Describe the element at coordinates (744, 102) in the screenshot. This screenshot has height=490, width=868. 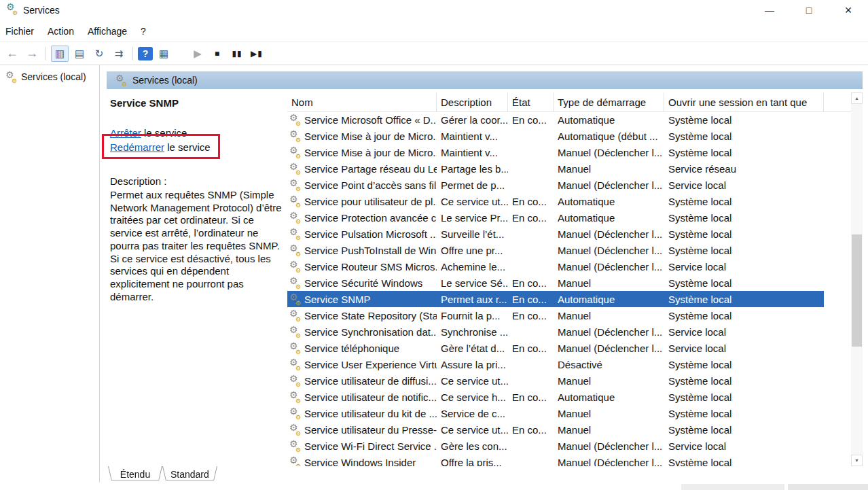
I see `column-header-ouvrir-session: Ouvrir une session en tant que` at that location.